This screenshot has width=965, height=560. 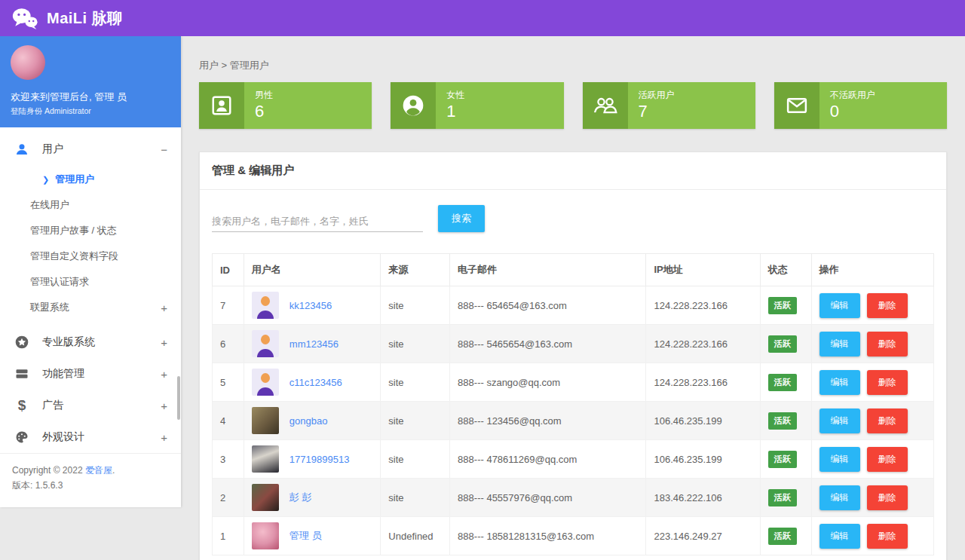 What do you see at coordinates (573, 497) in the screenshot?
I see `table-row: 2彭 彭site888--- 45557976@qq.com183.46.222…` at bounding box center [573, 497].